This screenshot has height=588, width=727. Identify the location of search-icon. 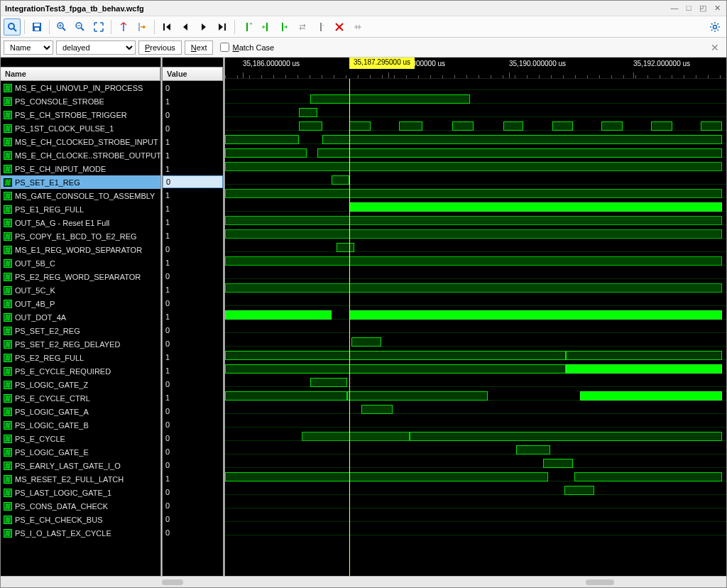
(12, 27).